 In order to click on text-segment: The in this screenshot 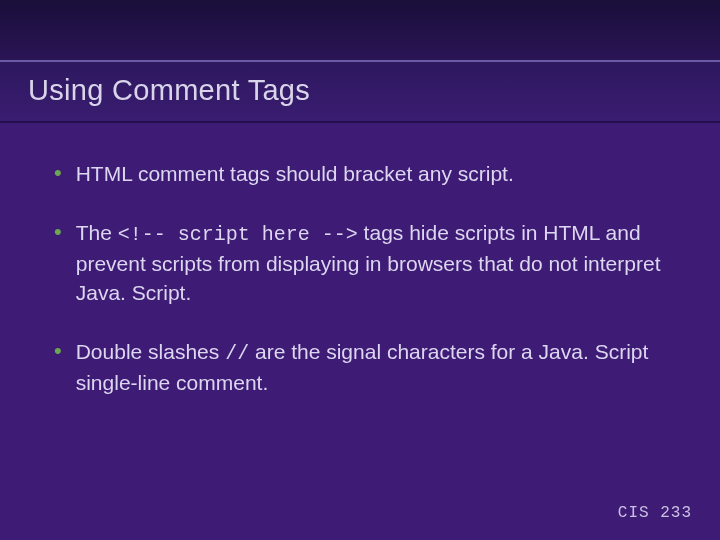, I will do `click(97, 232)`.